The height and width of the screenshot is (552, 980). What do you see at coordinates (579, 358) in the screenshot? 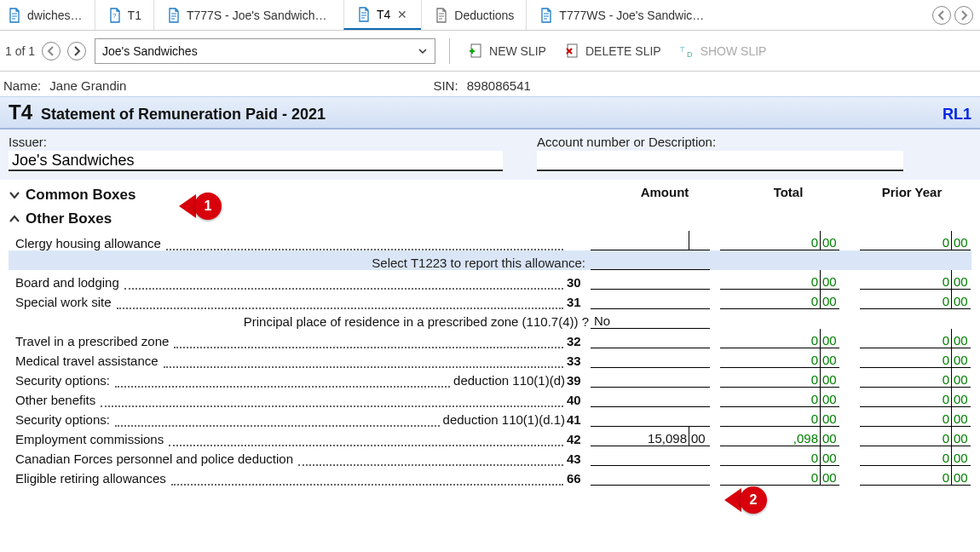
I see `box-number: 33` at bounding box center [579, 358].